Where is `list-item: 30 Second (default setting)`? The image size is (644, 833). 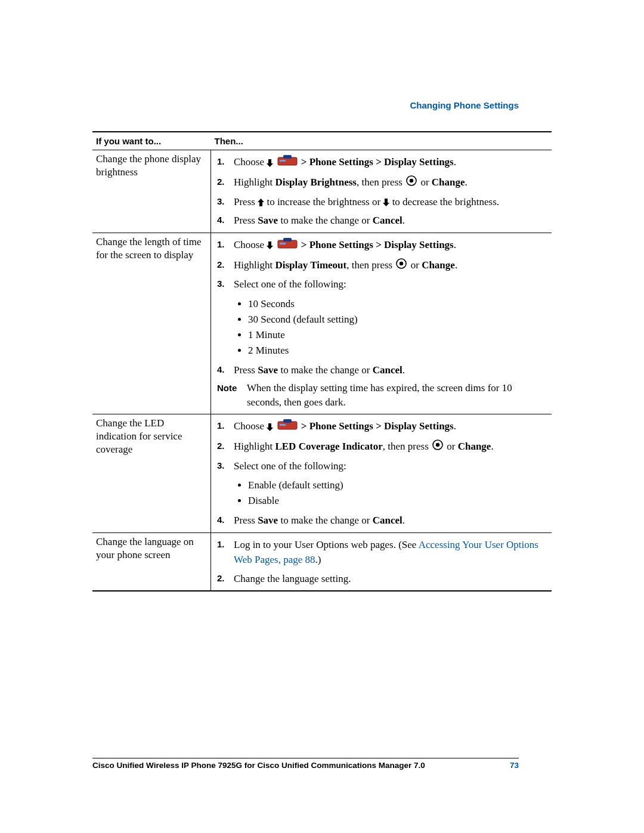 list-item: 30 Second (default setting) is located at coordinates (398, 320).